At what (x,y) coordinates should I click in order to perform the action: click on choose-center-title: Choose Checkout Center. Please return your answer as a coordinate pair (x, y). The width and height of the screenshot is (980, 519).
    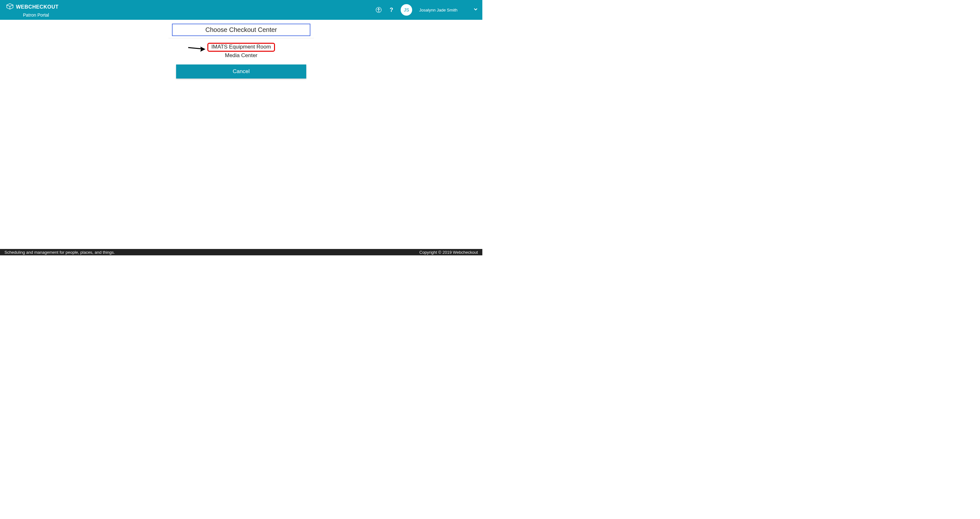
    Looking at the image, I should click on (241, 30).